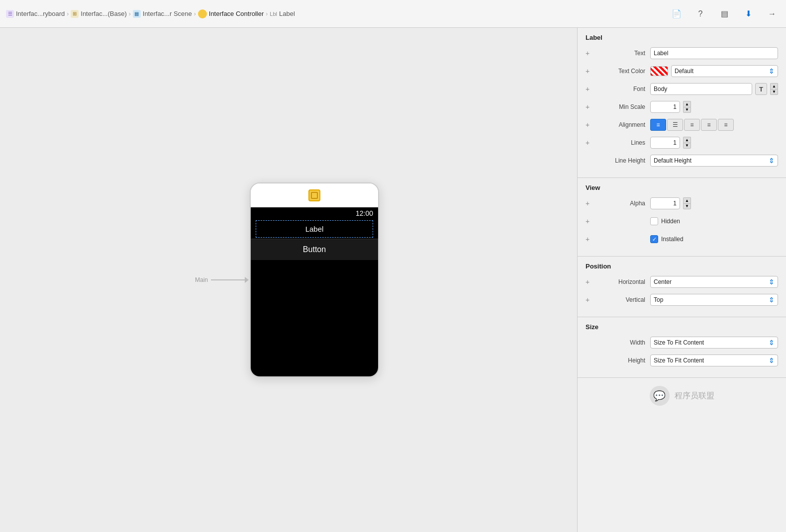 The width and height of the screenshot is (786, 532). I want to click on align-left-btn: ≡, so click(658, 125).